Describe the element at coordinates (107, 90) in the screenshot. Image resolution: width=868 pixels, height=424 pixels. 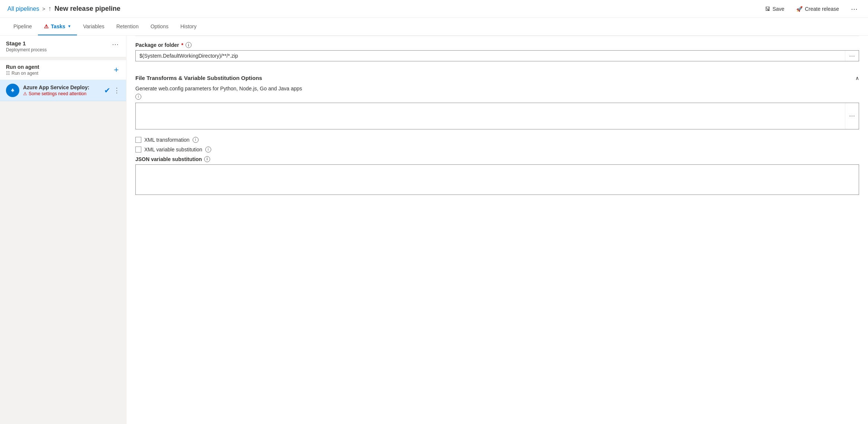
I see `task-check-icon: ✔` at that location.